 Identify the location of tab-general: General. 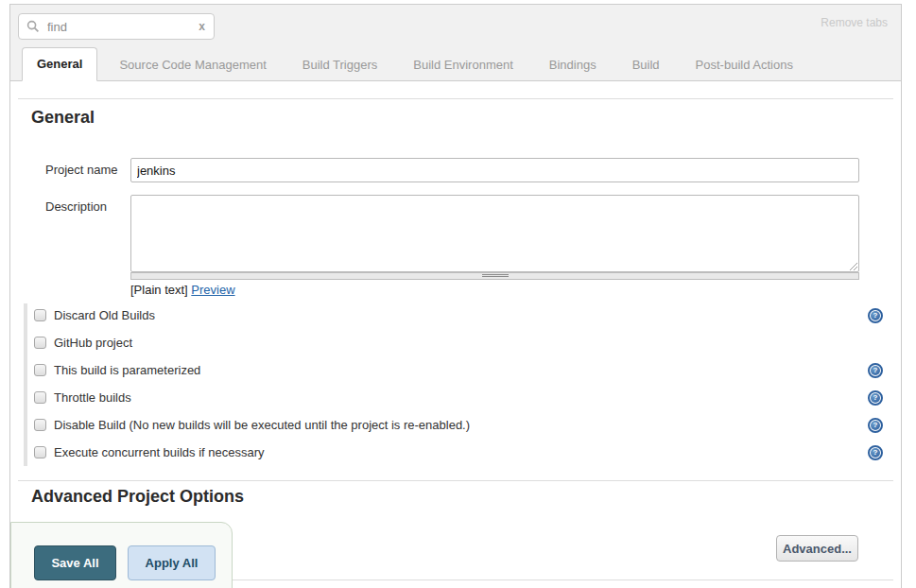
(60, 64).